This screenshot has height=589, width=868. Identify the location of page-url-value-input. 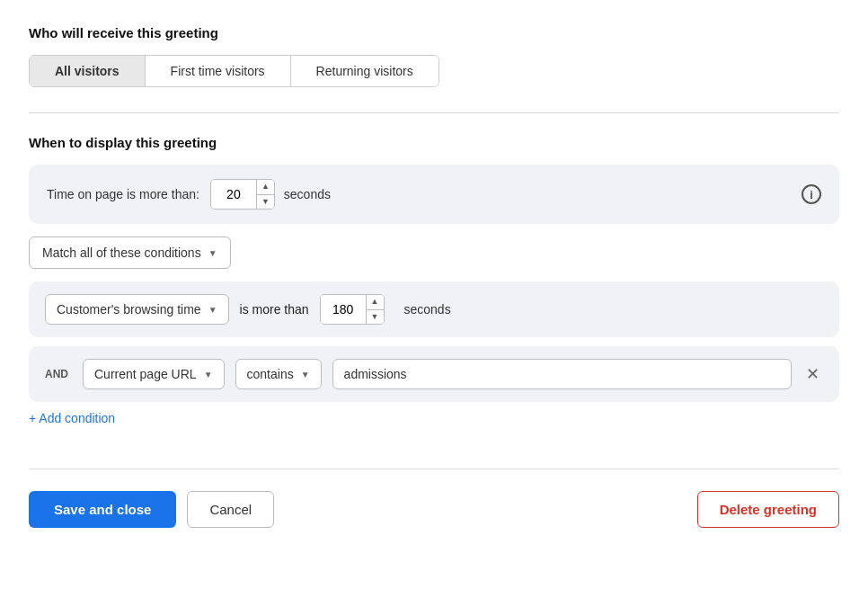
(562, 374).